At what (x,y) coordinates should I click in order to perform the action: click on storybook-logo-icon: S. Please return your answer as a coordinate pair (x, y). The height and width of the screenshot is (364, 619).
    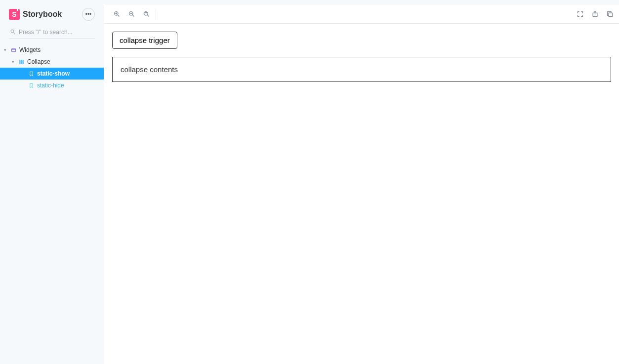
    Looking at the image, I should click on (14, 14).